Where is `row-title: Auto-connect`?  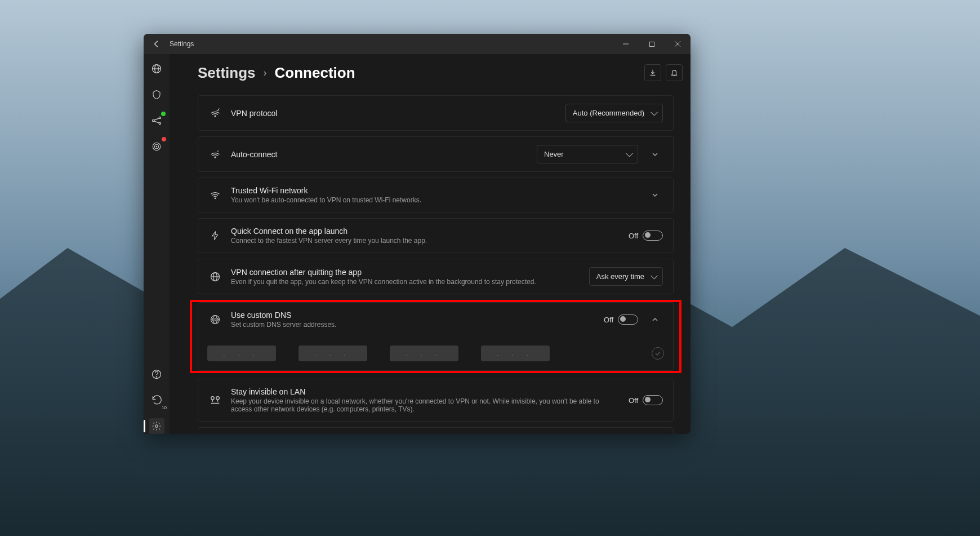 row-title: Auto-connect is located at coordinates (380, 154).